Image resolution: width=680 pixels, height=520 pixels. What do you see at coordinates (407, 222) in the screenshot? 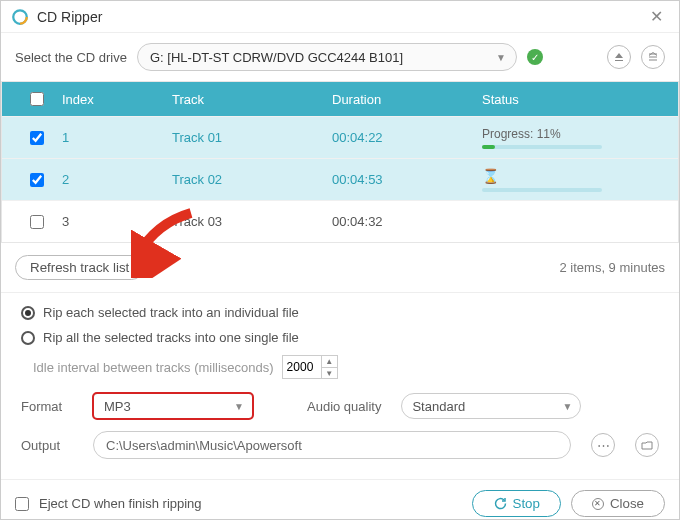
I see `row-duration: 00:04:32` at bounding box center [407, 222].